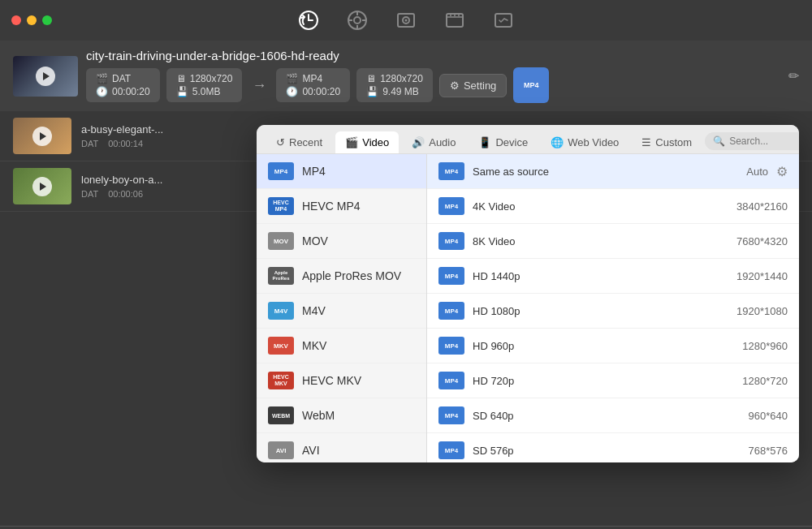 This screenshot has width=812, height=529. I want to click on resolution-item-1440p: MP4 HD 1440p 1920*1440, so click(613, 276).